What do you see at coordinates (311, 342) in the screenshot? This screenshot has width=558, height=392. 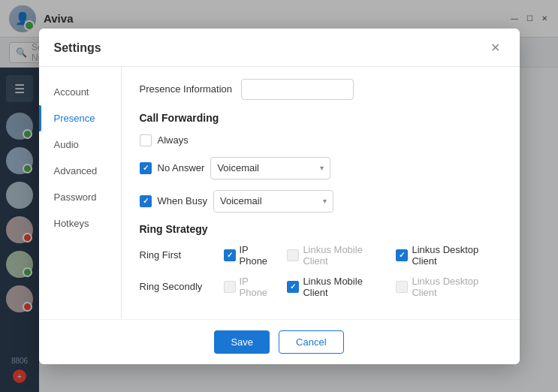 I see `cancel-button: Cancel` at bounding box center [311, 342].